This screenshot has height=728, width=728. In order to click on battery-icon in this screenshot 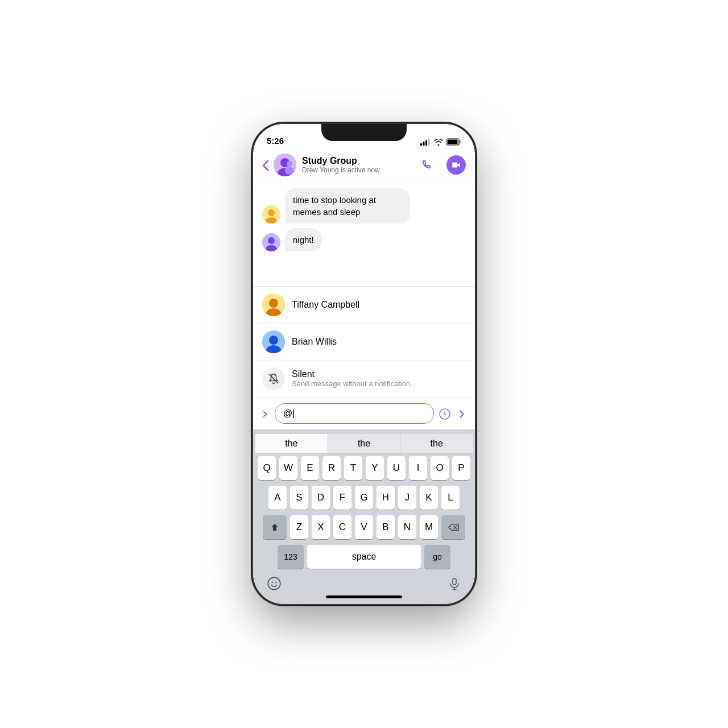, I will do `click(454, 142)`.